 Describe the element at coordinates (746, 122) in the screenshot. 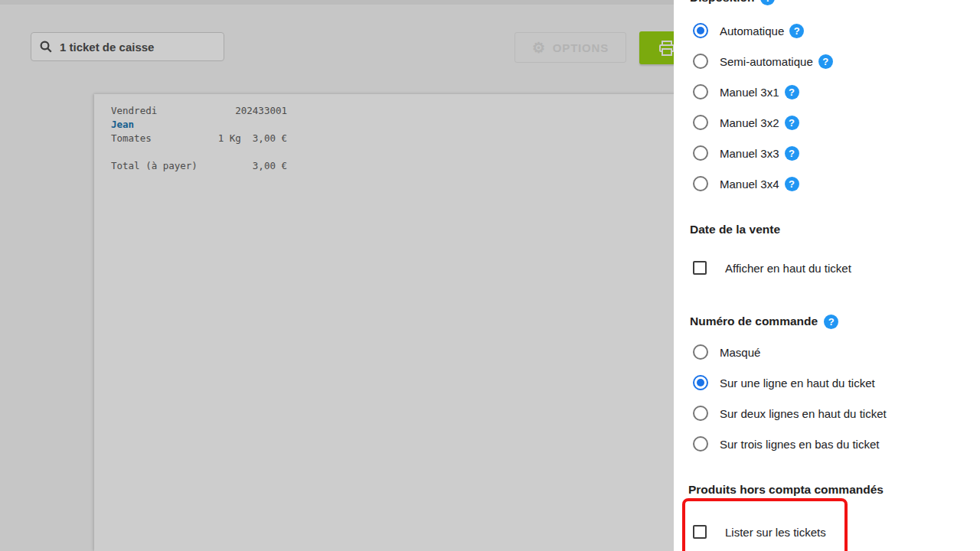

I see `radio-option-manuel-3x2: Manuel 3x2` at that location.